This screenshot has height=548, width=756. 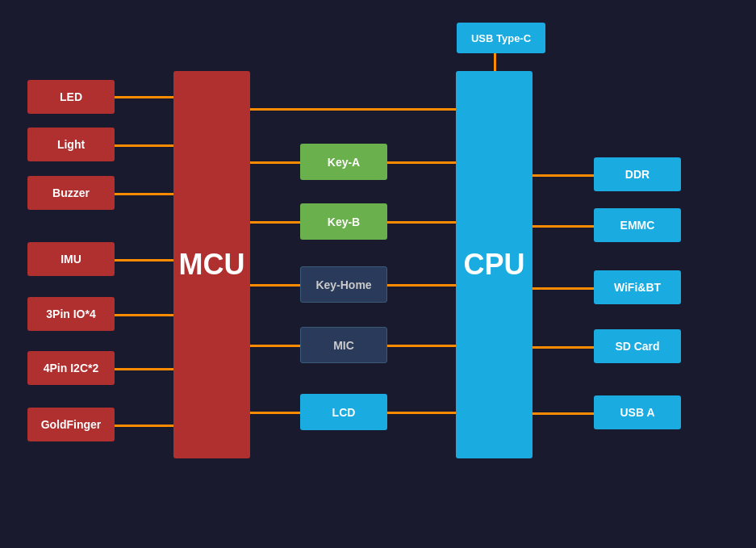 What do you see at coordinates (422, 163) in the screenshot?
I see `line-keya-cpu` at bounding box center [422, 163].